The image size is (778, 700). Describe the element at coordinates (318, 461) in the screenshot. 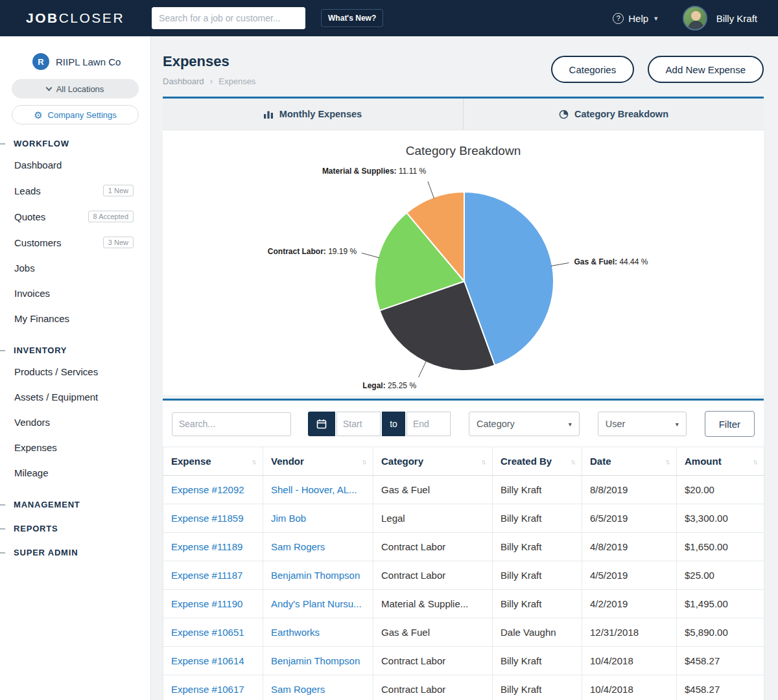

I see `column-header-vendor: Vendor↑↓` at that location.